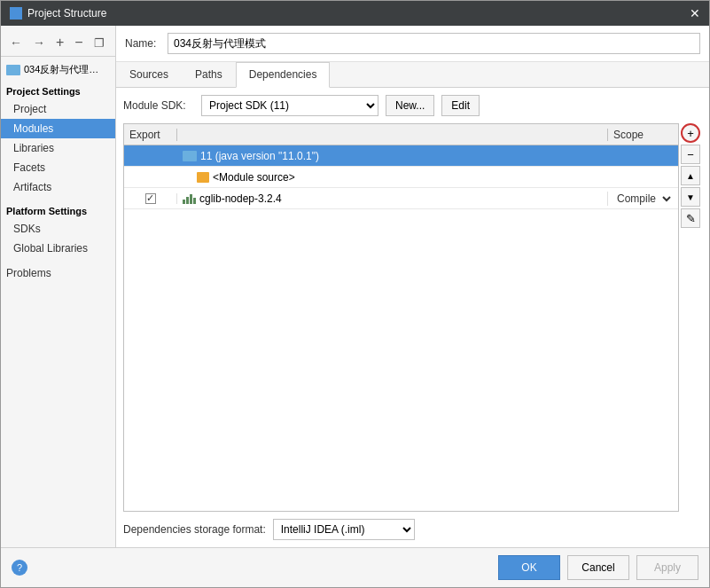  I want to click on sidebar-item-sdks: SDKs, so click(59, 229).